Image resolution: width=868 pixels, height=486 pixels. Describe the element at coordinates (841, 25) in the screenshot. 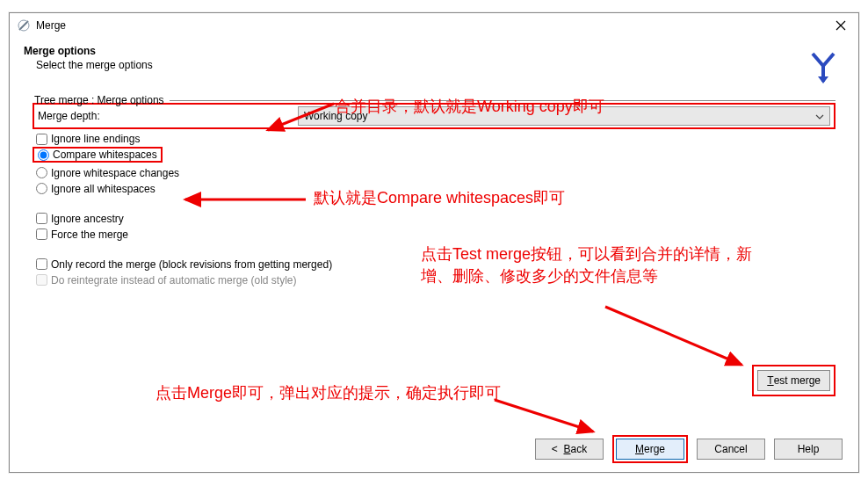

I see `close-icon` at that location.